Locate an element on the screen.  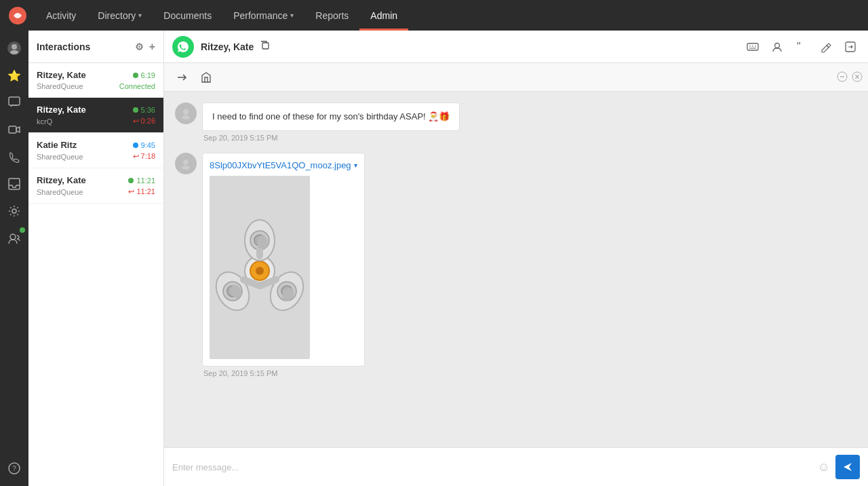
conv-recall-3: ↩ 11:21 is located at coordinates (142, 191).